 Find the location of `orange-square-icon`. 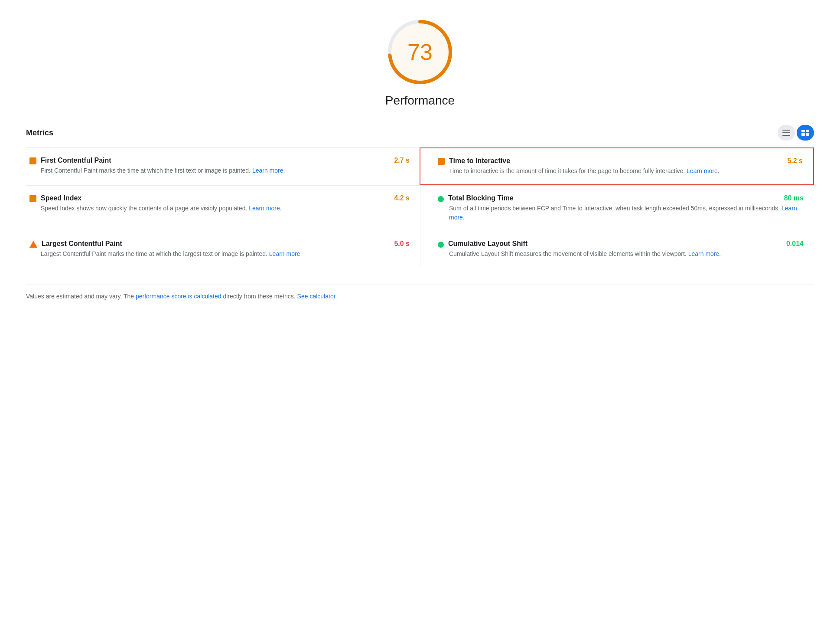

orange-square-icon is located at coordinates (33, 161).